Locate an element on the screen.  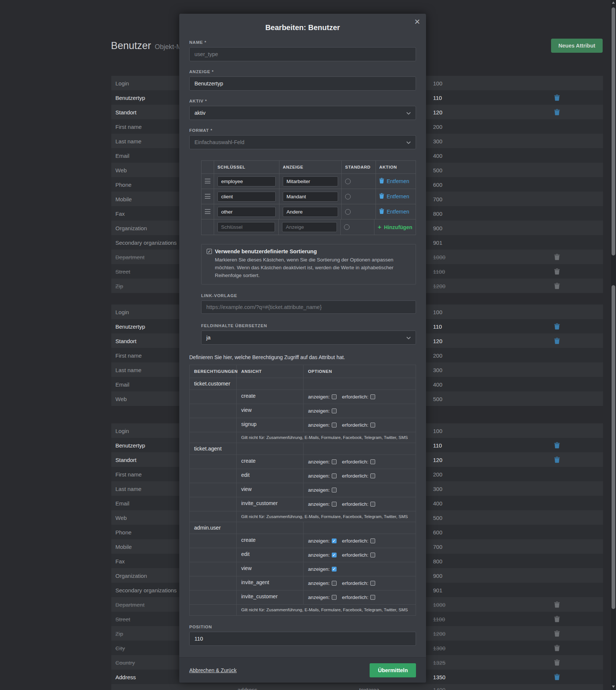
add-option-button: +Hinzufügen is located at coordinates (395, 227).